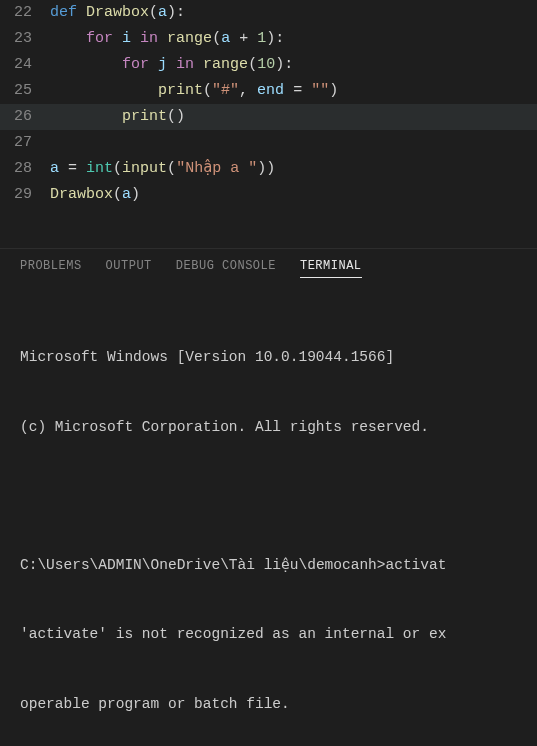 The image size is (537, 746). I want to click on panel-tabs: PROBLEMS OUTPUT DEBUG CONSOLE TERMINAL, so click(268, 268).